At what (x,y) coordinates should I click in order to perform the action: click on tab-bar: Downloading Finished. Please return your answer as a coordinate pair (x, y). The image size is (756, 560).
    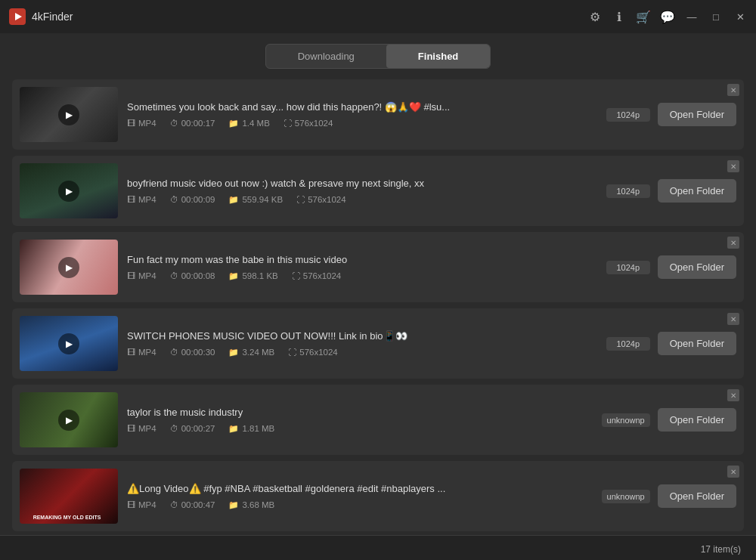
    Looking at the image, I should click on (378, 54).